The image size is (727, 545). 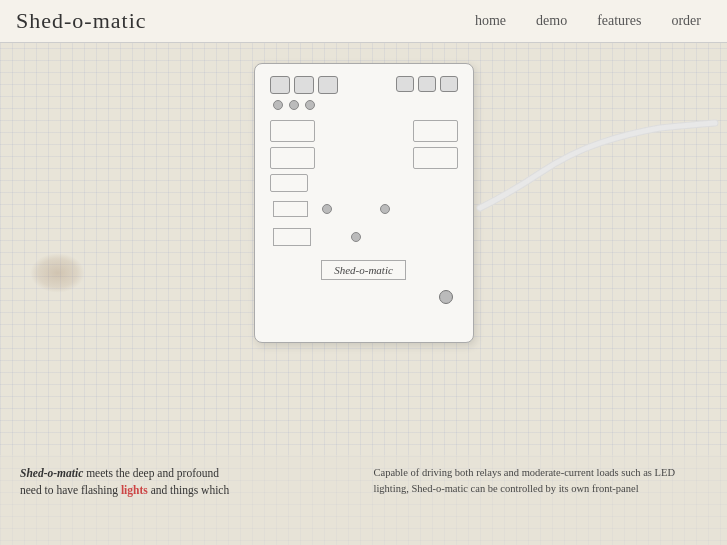 I want to click on site-title: Shed-o-matic, so click(x=82, y=21).